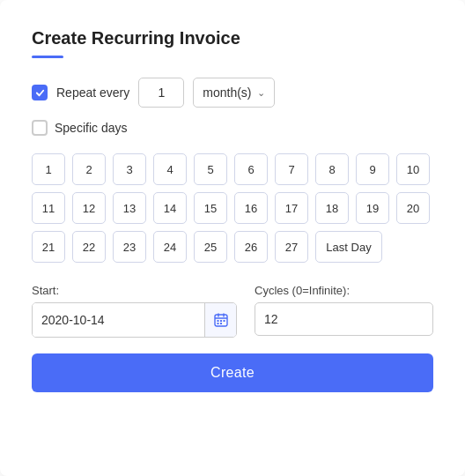 This screenshot has height=476, width=465. What do you see at coordinates (89, 169) in the screenshot?
I see `day-btn-2: 2` at bounding box center [89, 169].